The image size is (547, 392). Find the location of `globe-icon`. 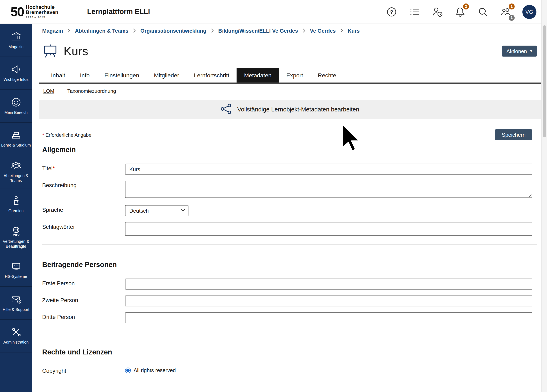

globe-icon is located at coordinates (16, 231).